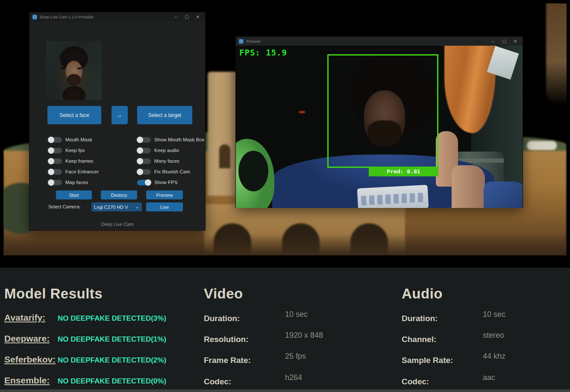 This screenshot has height=392, width=570. I want to click on preview-titlebar: Preview – ▢ ✕, so click(379, 41).